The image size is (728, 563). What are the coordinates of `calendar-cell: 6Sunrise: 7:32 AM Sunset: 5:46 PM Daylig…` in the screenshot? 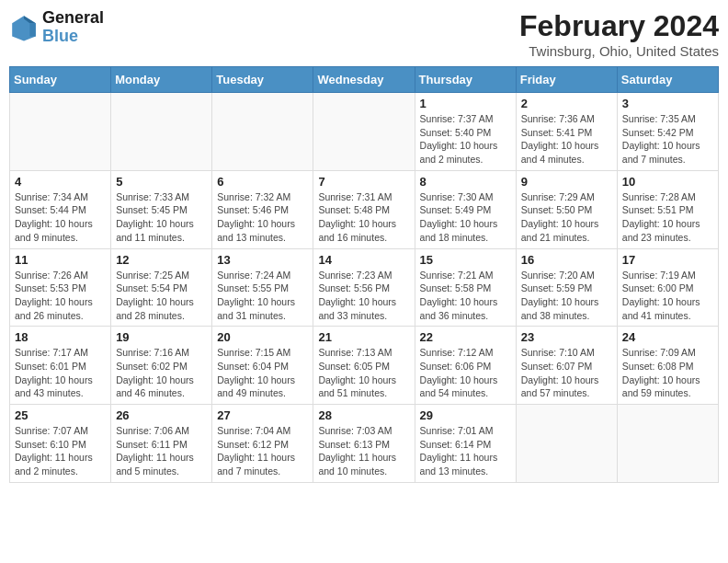 It's located at (263, 210).